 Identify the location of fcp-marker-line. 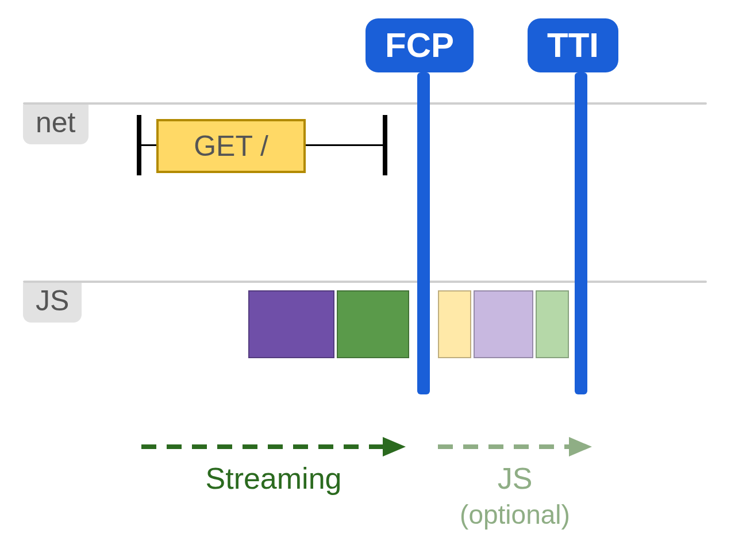
(424, 233).